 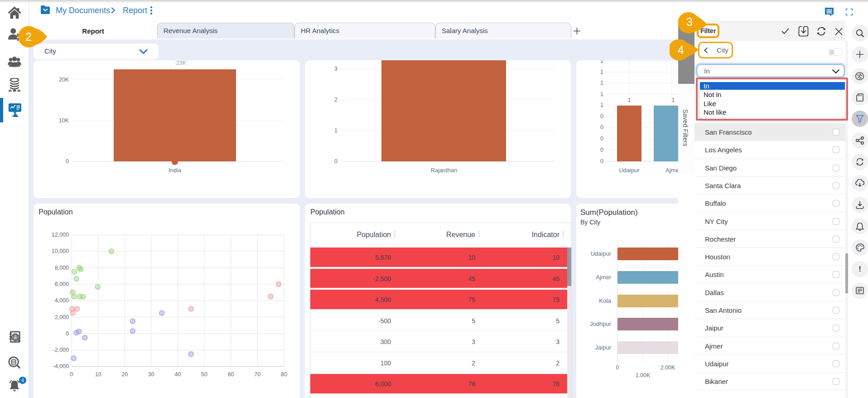 I want to click on svg-text: 50, so click(x=204, y=374).